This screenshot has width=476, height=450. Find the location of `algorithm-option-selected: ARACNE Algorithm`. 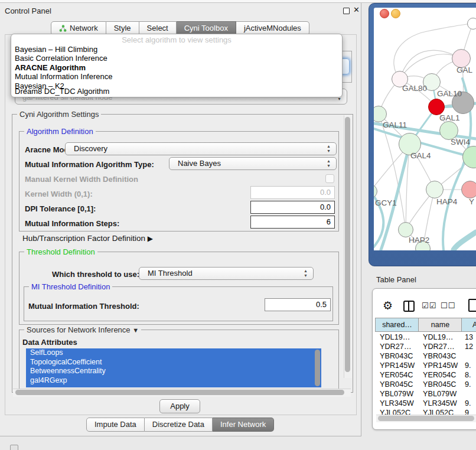

algorithm-option-selected: ARACNE Algorithm is located at coordinates (176, 67).